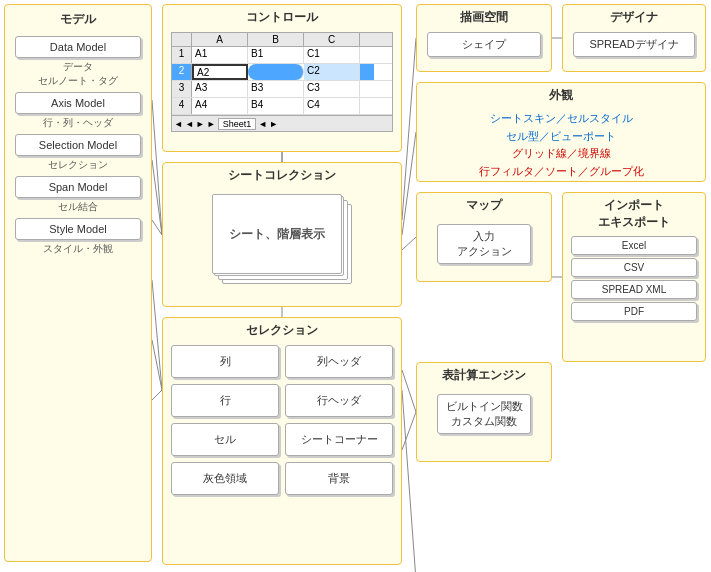 The height and width of the screenshot is (572, 711). I want to click on sel-box-cell: セル, so click(225, 440).